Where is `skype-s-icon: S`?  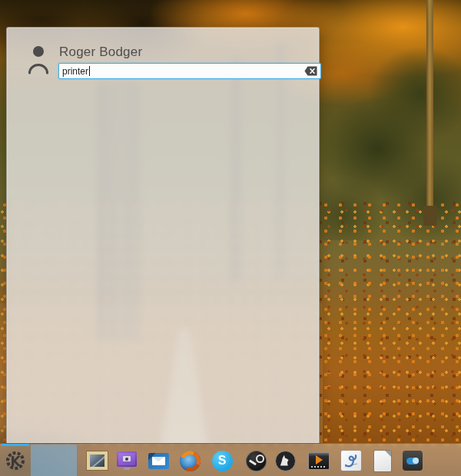
skype-s-icon: S is located at coordinates (223, 461).